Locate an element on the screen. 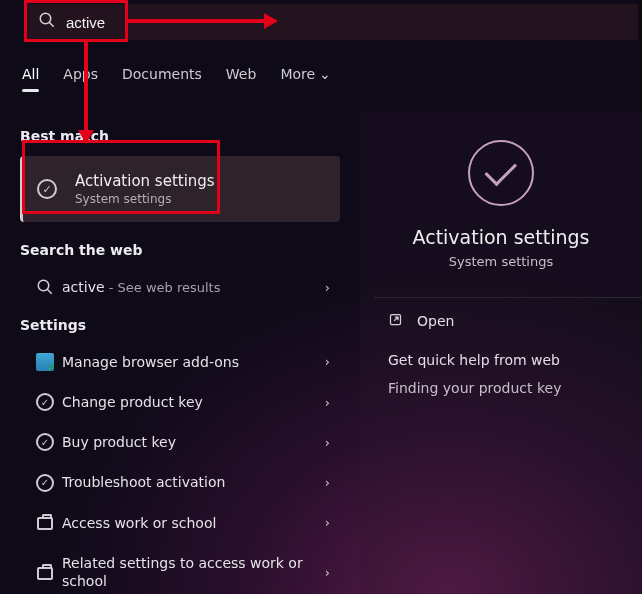  best-match-title: Activation settings is located at coordinates (145, 181).